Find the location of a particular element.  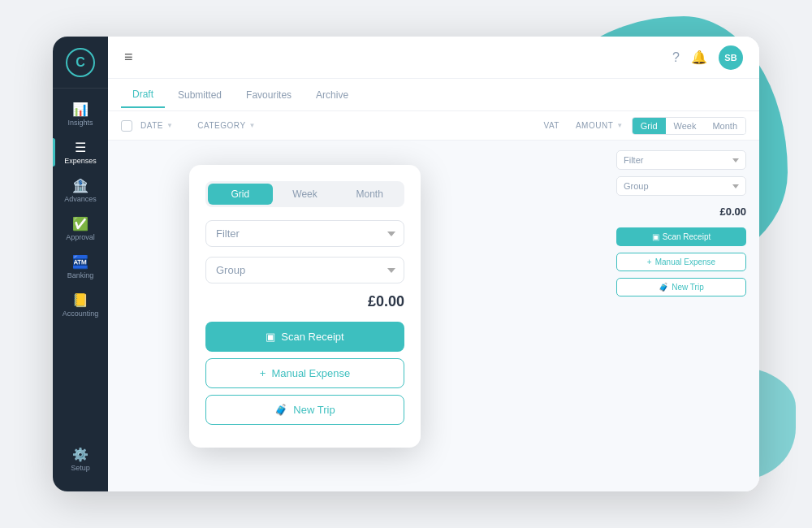

header-right: ? 🔔 SB is located at coordinates (708, 58).